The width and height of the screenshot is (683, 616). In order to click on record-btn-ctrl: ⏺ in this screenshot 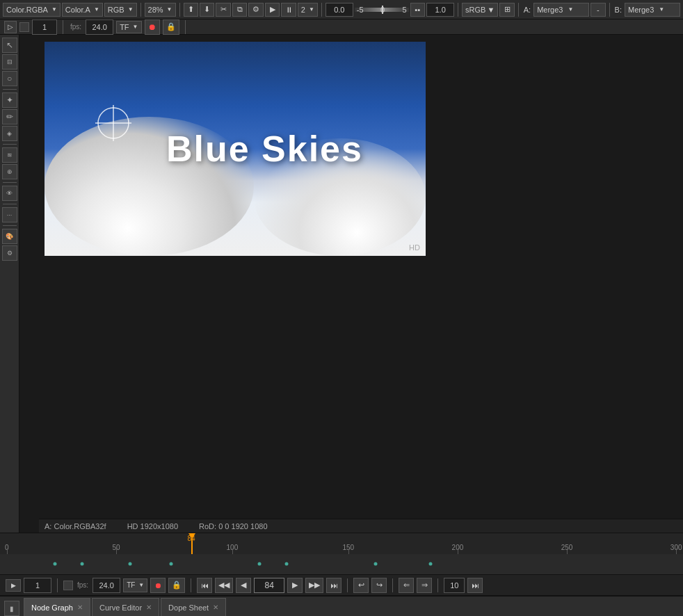, I will do `click(158, 585)`.